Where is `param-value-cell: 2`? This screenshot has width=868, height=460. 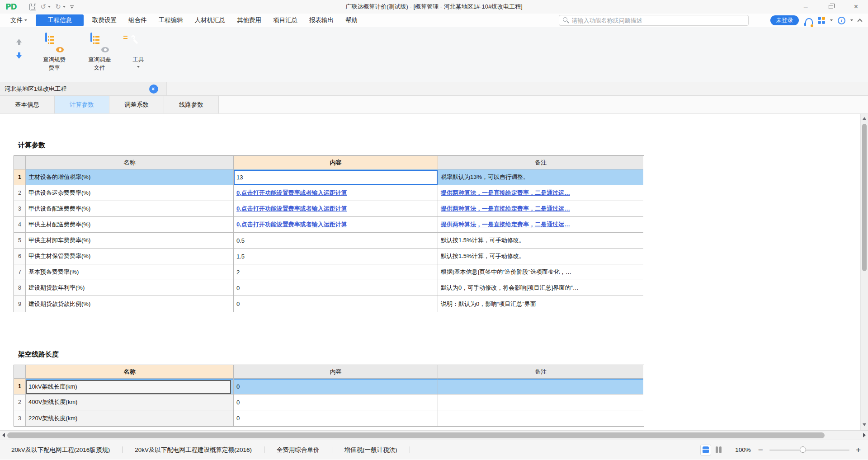
param-value-cell: 2 is located at coordinates (336, 272).